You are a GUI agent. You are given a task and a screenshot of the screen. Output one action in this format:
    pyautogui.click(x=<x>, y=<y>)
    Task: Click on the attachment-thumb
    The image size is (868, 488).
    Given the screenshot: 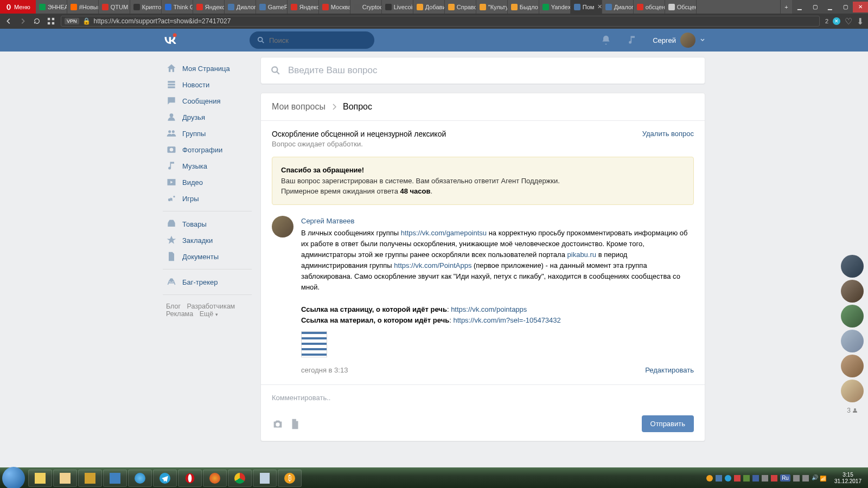 What is the action you would take?
    pyautogui.click(x=314, y=344)
    